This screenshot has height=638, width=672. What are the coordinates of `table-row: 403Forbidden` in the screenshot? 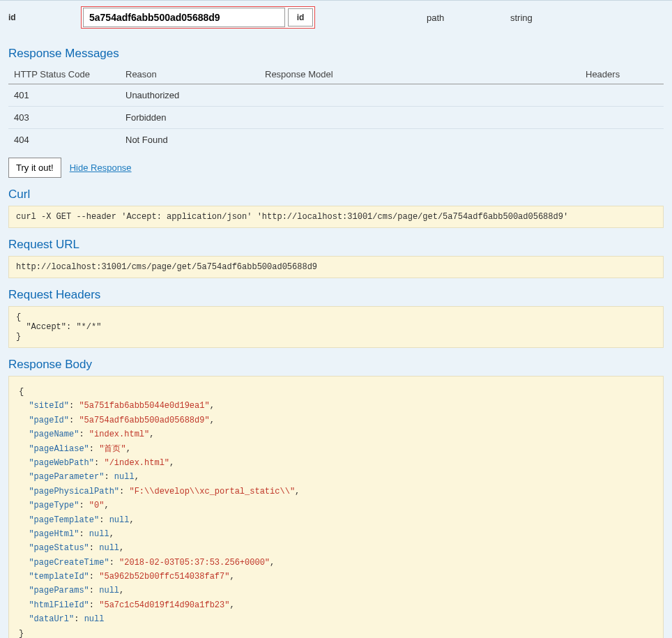 It's located at (336, 118).